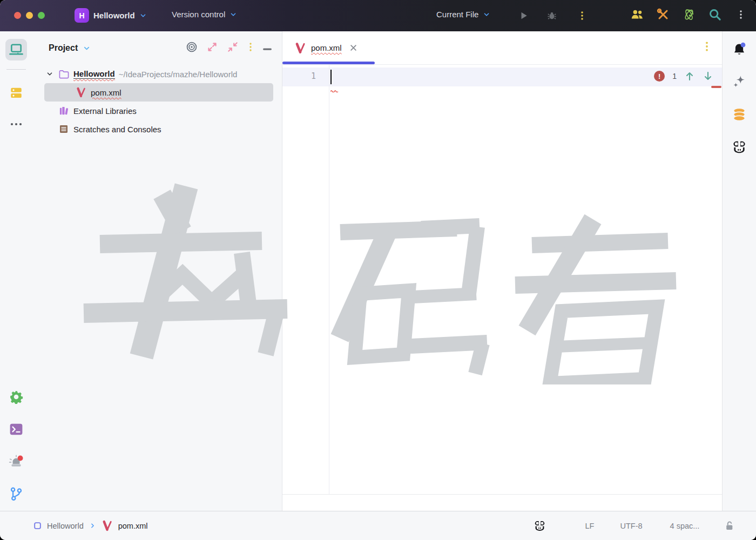  I want to click on robot-icon, so click(739, 147).